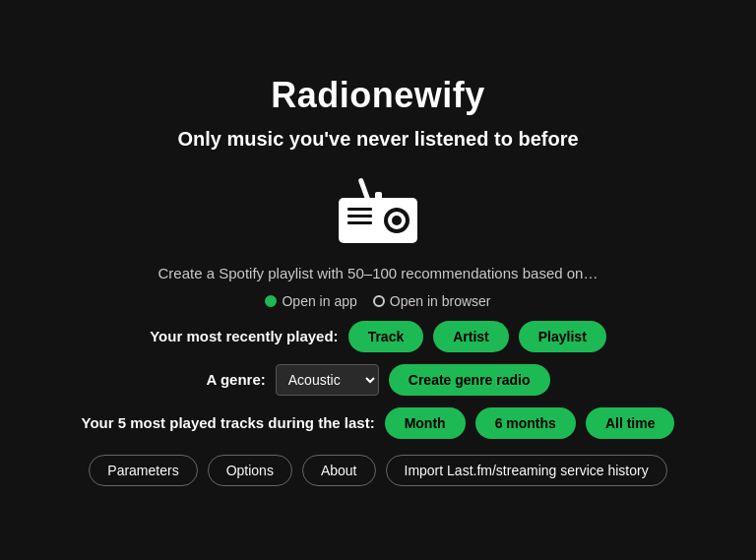  Describe the element at coordinates (378, 337) in the screenshot. I see `recently-played-row: Your most recently played: Track Artist …` at that location.